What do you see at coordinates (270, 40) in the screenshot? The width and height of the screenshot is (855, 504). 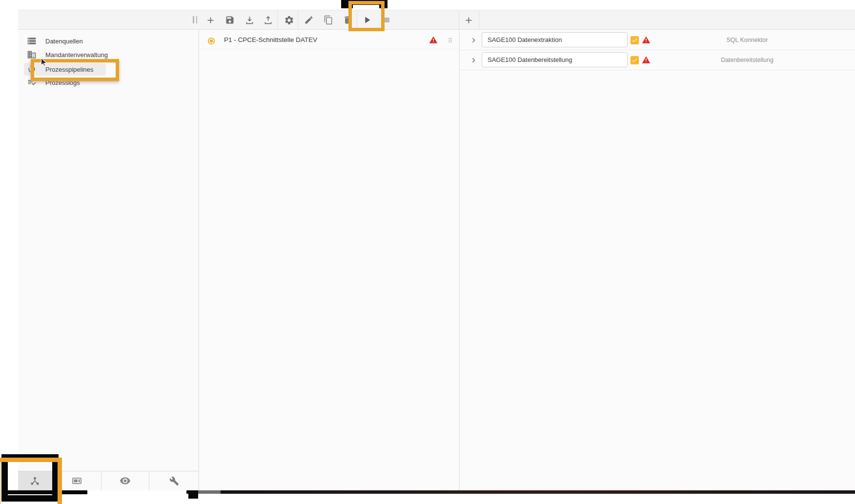 I see `pipeline-name: P1 - CPCE-Schnittstelle DATEV` at bounding box center [270, 40].